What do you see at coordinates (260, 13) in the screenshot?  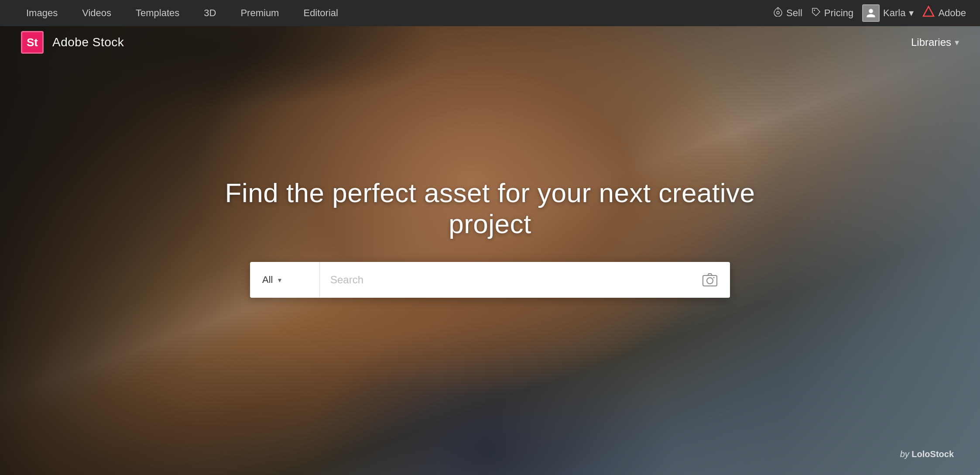 I see `nav-item-premium: Premium` at bounding box center [260, 13].